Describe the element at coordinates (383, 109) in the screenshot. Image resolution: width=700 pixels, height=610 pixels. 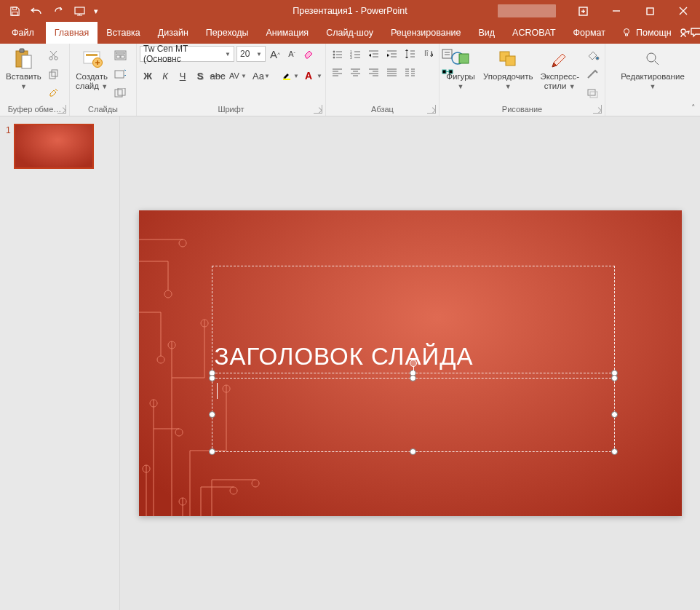
I see `group-label-paragraph: Абзац` at that location.